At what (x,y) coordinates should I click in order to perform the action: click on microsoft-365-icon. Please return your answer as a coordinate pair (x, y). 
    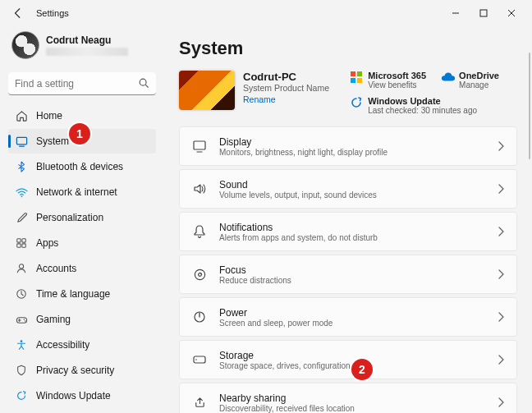
    Looking at the image, I should click on (356, 77).